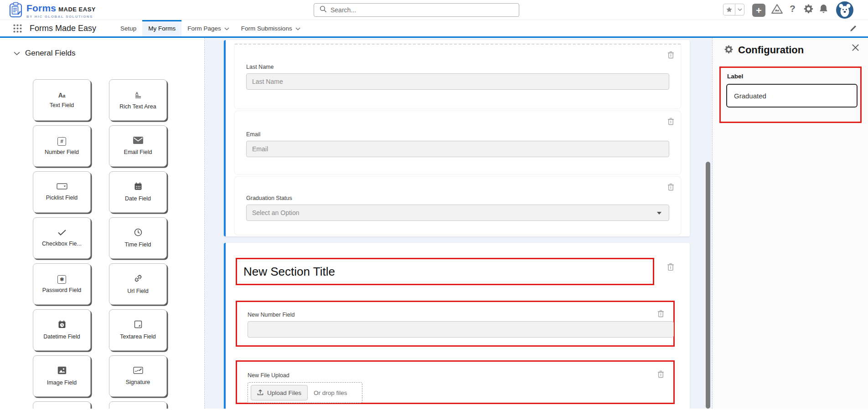  Describe the element at coordinates (671, 268) in the screenshot. I see `section-trash-icon` at that location.